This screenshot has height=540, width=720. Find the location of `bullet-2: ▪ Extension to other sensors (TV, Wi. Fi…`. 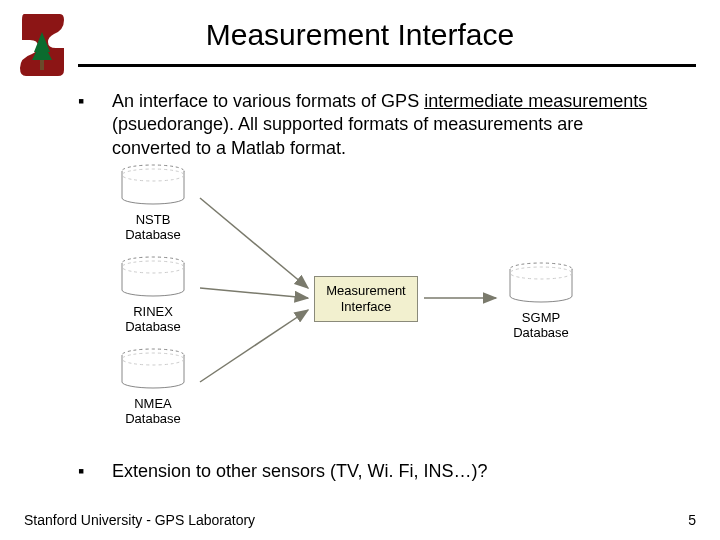

bullet-2: ▪ Extension to other sensors (TV, Wi. Fi… is located at coordinates (369, 472).